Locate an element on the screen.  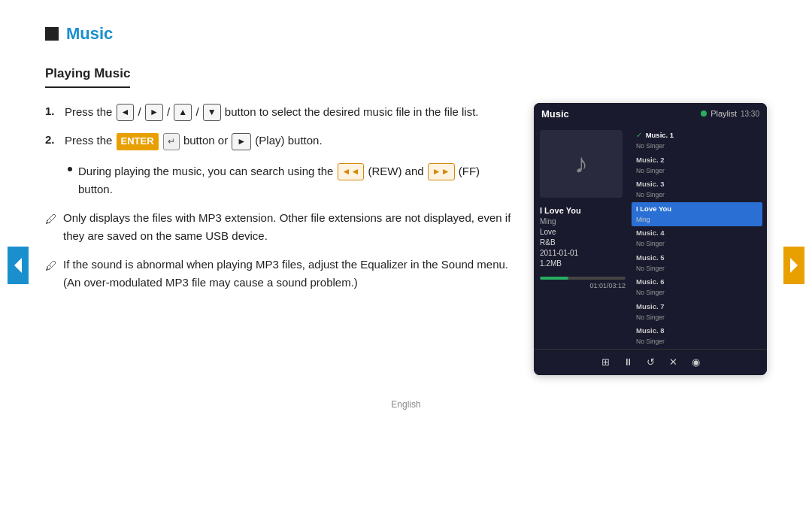
list-item: Music. 2 No Singer is located at coordinates (697, 165).